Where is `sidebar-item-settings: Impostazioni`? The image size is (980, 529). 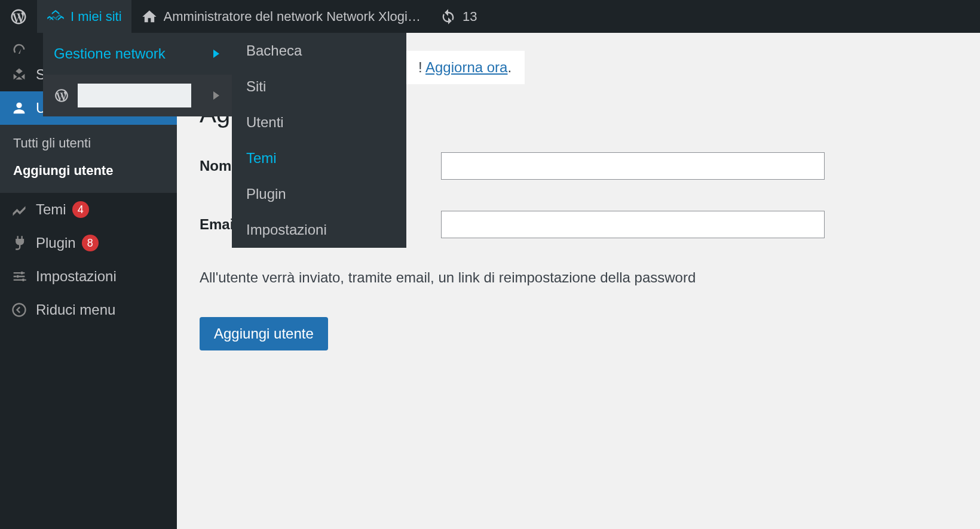
sidebar-item-settings: Impostazioni is located at coordinates (88, 276).